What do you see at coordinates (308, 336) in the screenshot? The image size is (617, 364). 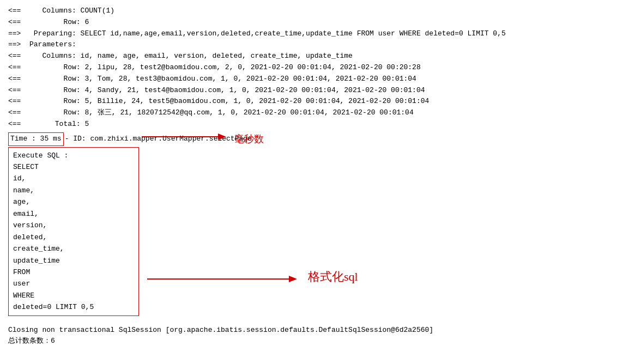 I see `closing-section: Closing non transactional SqlSession [or…` at bounding box center [308, 336].